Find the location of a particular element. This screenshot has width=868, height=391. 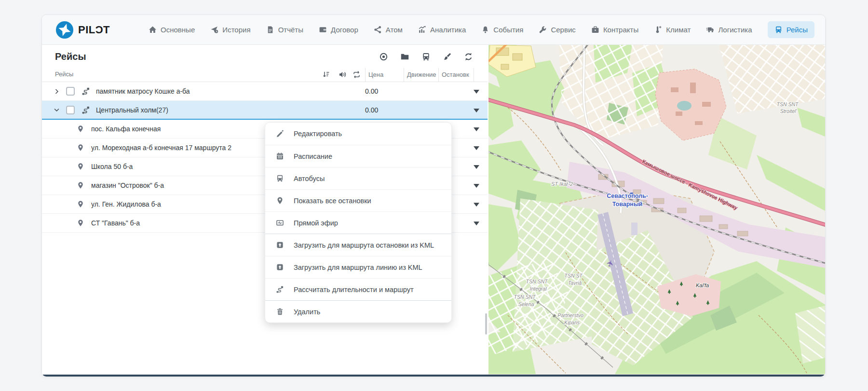

menu-item-upload-line-kml: Загрузить для маршрута линию из KML is located at coordinates (358, 267).